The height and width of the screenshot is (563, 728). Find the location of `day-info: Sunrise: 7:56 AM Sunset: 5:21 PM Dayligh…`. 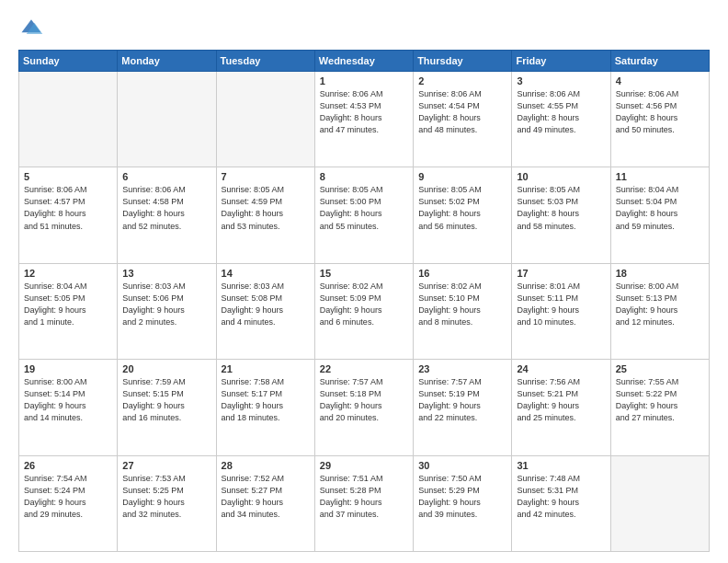

day-info: Sunrise: 7:56 AM Sunset: 5:21 PM Dayligh… is located at coordinates (561, 400).